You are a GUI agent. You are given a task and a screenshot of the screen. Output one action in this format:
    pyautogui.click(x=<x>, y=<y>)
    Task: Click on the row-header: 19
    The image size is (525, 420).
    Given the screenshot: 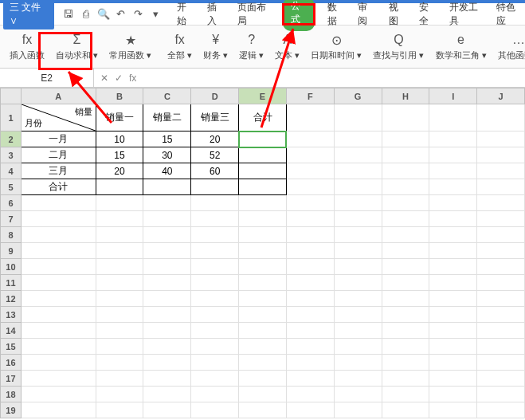 What is the action you would take?
    pyautogui.click(x=11, y=410)
    